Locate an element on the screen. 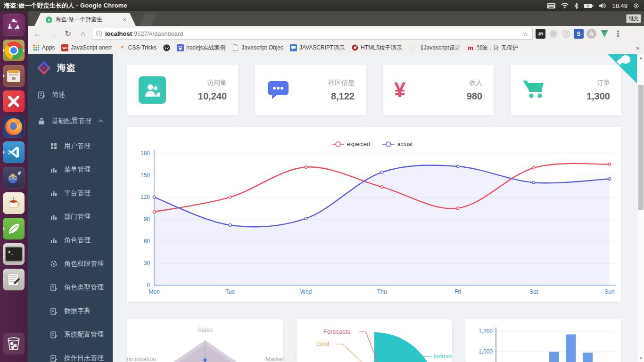 This screenshot has width=644, height=362. reload-button: ↻ is located at coordinates (68, 34).